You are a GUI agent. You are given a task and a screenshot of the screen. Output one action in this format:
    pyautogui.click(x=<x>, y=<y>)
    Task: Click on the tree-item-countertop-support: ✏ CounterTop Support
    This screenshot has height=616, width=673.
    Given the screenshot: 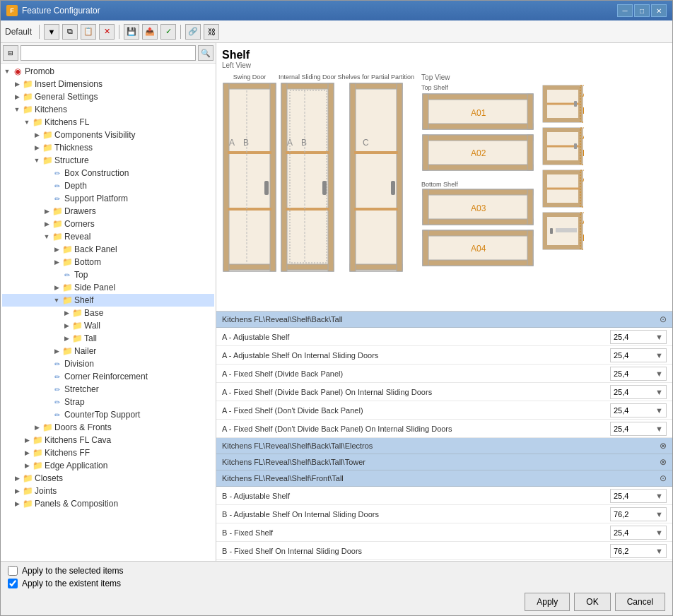 What is the action you would take?
    pyautogui.click(x=108, y=415)
    